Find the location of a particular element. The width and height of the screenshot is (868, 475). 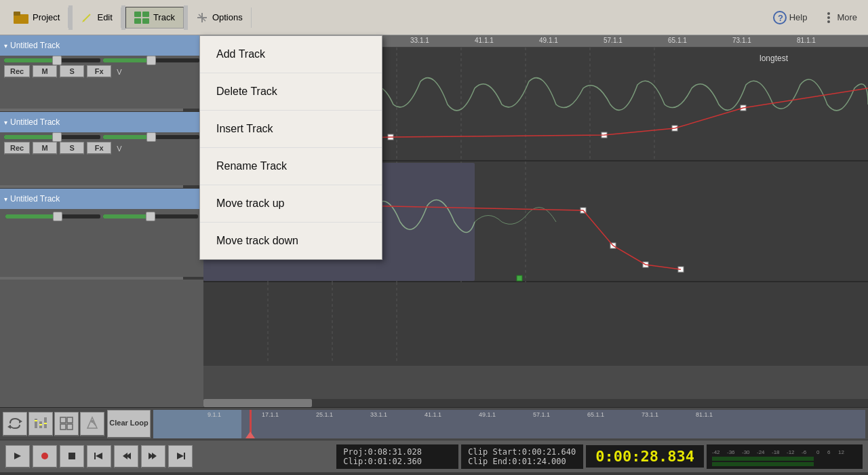

end-btn is located at coordinates (180, 457).